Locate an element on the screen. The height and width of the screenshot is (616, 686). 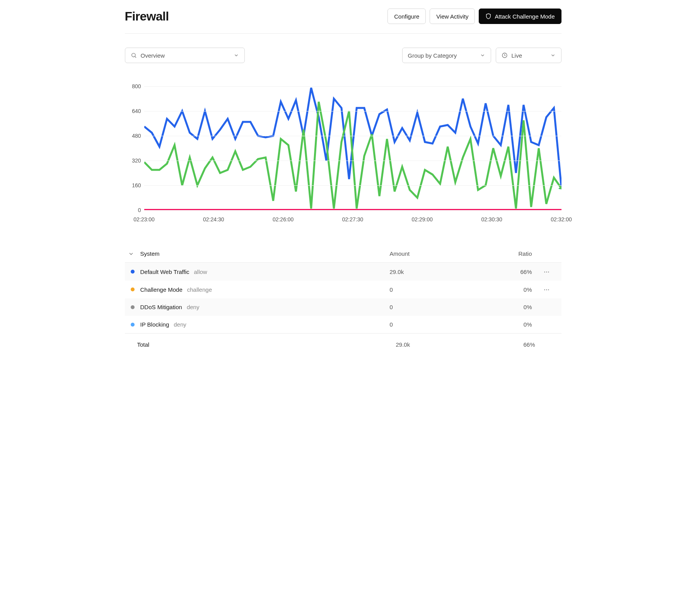
attack-challenge-label: Attack Challenge Mode is located at coordinates (524, 16).